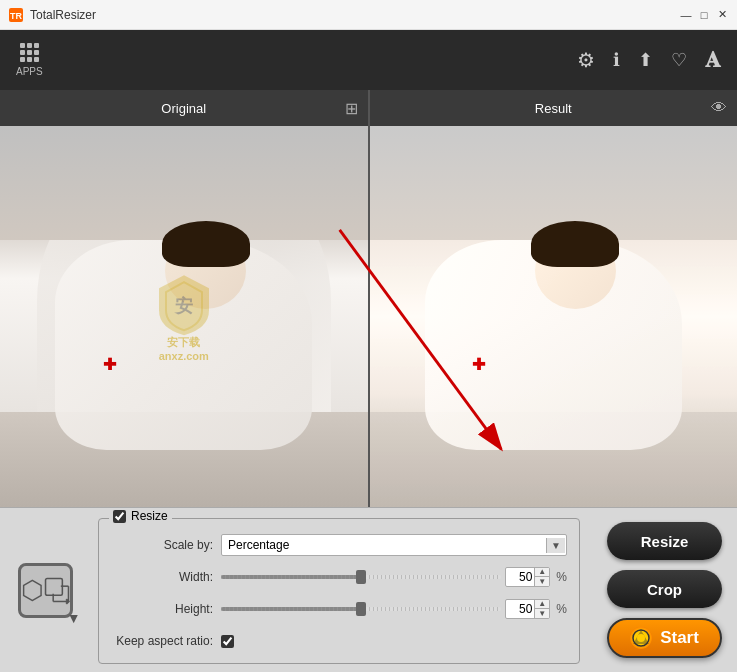  Describe the element at coordinates (361, 577) in the screenshot. I see `width-slider-thumb` at that location.